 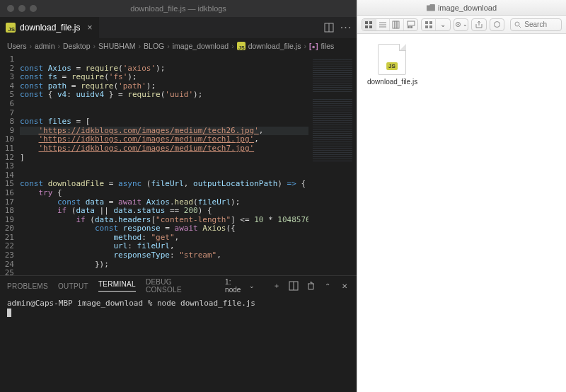 What do you see at coordinates (28, 286) in the screenshot?
I see `panel-tab-problems: Problems` at bounding box center [28, 286].